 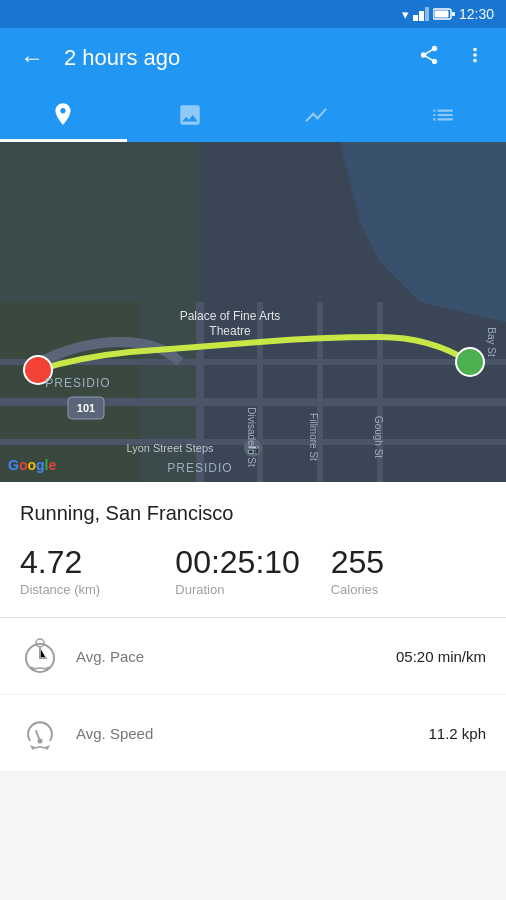 I want to click on tab-list, so click(x=444, y=115).